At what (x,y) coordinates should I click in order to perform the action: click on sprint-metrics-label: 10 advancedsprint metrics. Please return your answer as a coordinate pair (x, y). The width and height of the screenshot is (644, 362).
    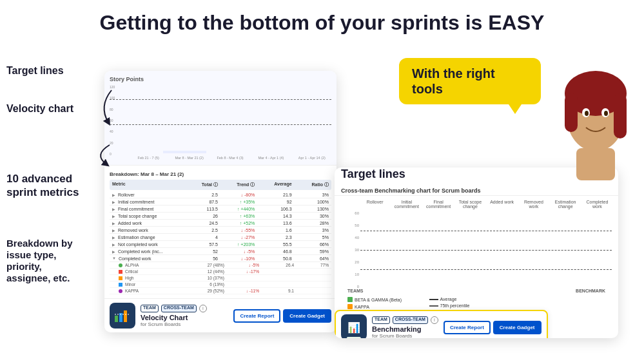
    Looking at the image, I should click on (43, 186).